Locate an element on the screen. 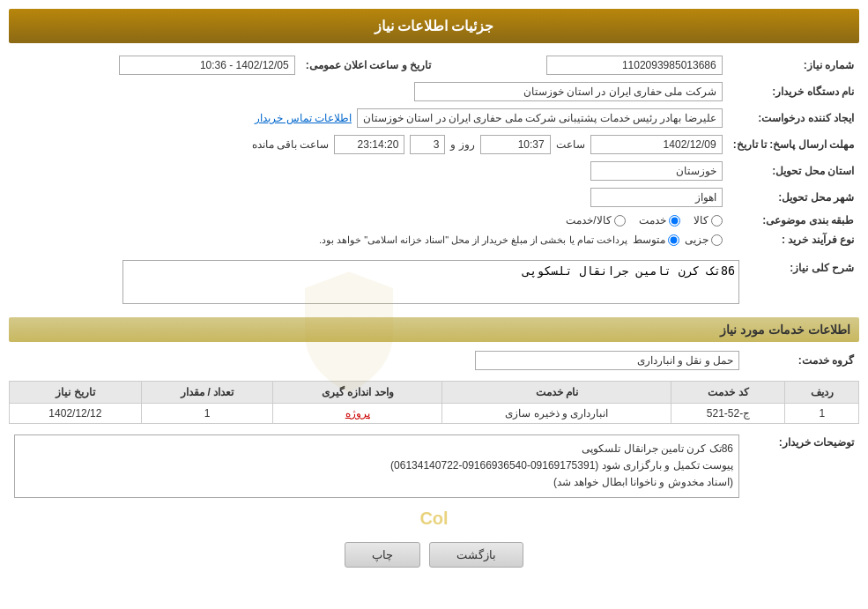  category-radio-group: کالا خدمت کالا/خدمت is located at coordinates (368, 220).